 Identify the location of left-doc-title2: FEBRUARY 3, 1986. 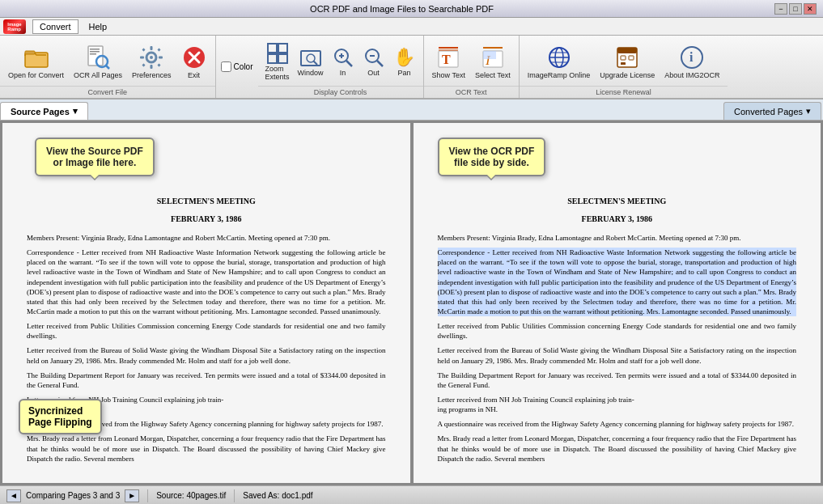
(206, 219).